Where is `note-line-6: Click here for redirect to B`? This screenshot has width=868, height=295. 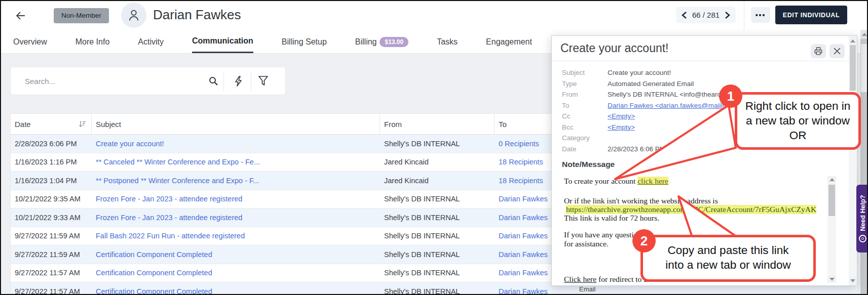 note-line-6: Click here for redirect to B is located at coordinates (606, 279).